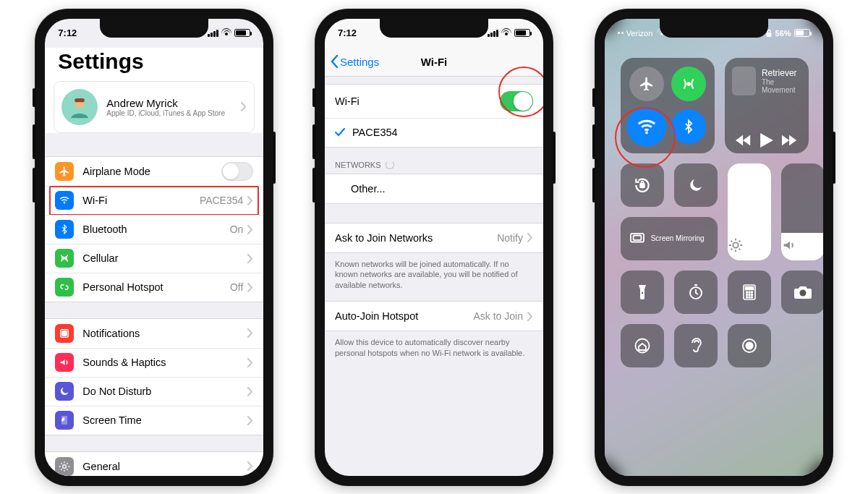  What do you see at coordinates (434, 316) in the screenshot?
I see `auto-join-hotspot-row: Auto-Join Hotspot Ask to Join` at bounding box center [434, 316].